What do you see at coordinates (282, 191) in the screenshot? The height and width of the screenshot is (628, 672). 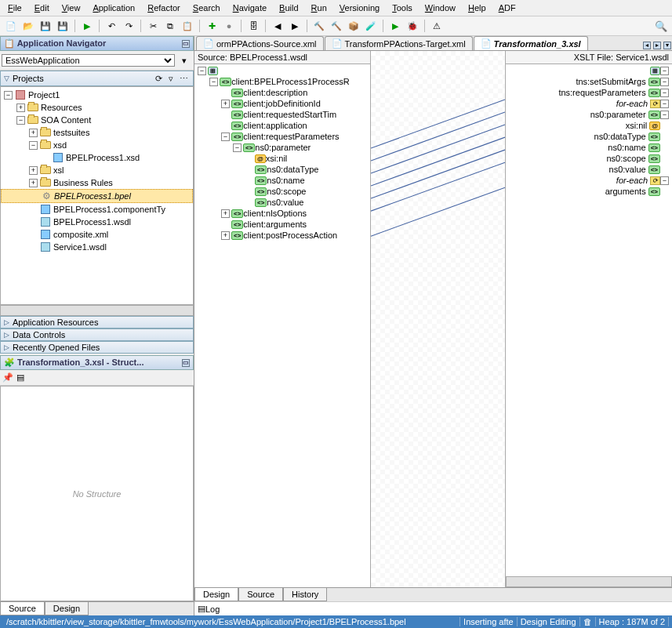 I see `source-node: <> ns0:scope` at bounding box center [282, 191].